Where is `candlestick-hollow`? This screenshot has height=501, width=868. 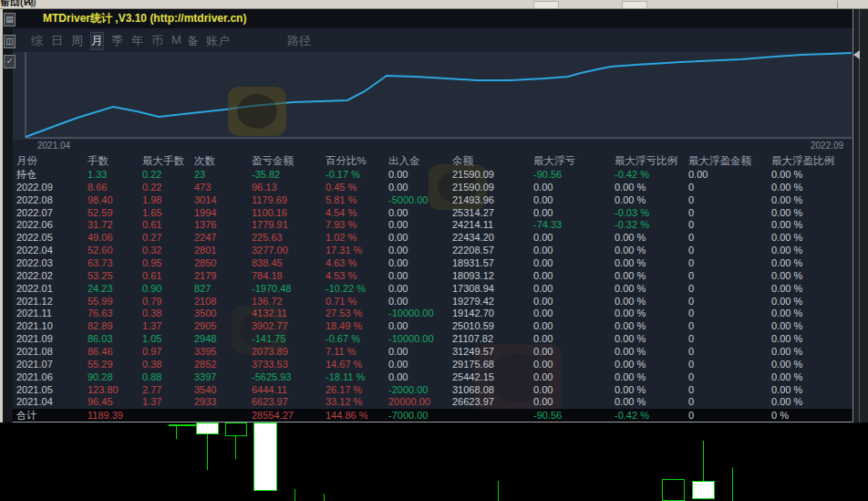 candlestick-hollow is located at coordinates (673, 490).